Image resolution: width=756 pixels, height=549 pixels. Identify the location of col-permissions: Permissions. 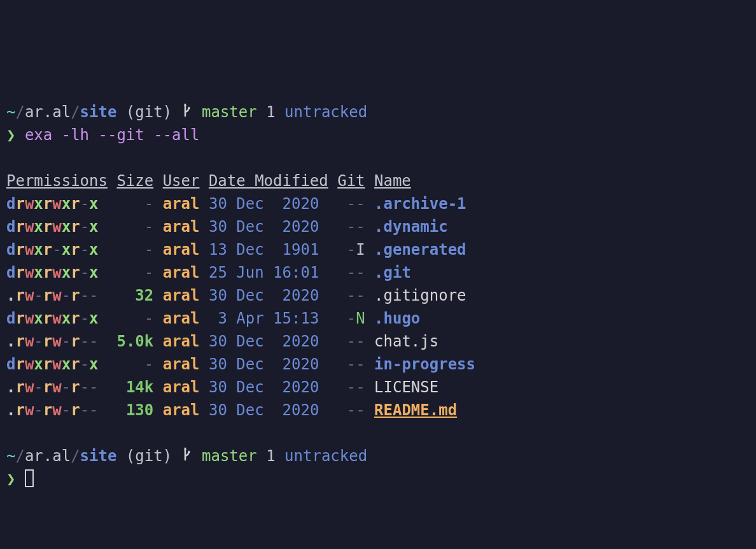
(57, 181).